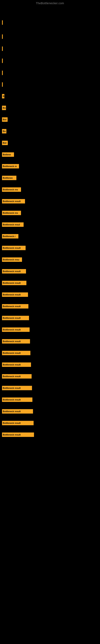 The image size is (100, 644). I want to click on bar-row: Bottlenec, so click(51, 178).